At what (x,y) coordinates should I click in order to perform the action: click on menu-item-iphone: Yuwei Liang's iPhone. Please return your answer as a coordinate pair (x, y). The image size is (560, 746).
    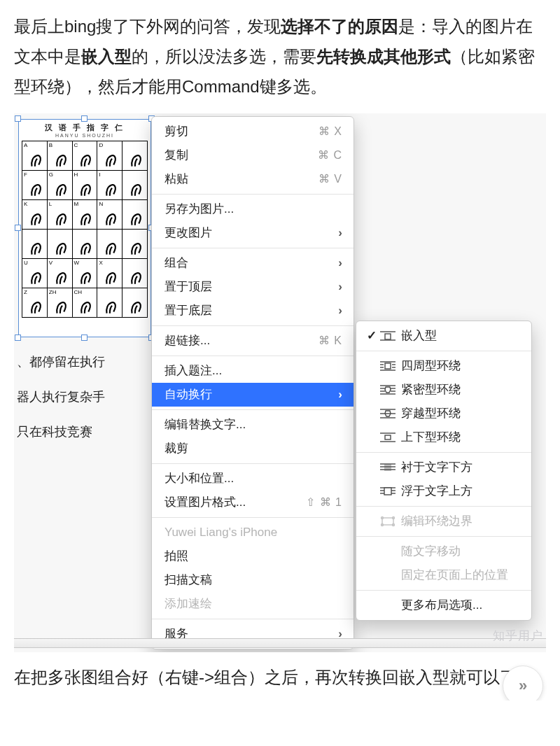
    Looking at the image, I should click on (253, 533).